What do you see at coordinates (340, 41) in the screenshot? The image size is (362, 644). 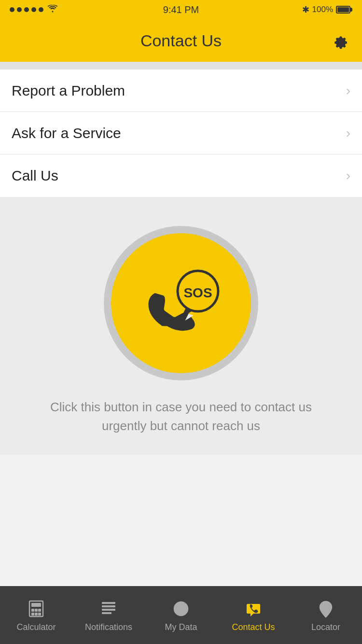 I see `settings-button` at bounding box center [340, 41].